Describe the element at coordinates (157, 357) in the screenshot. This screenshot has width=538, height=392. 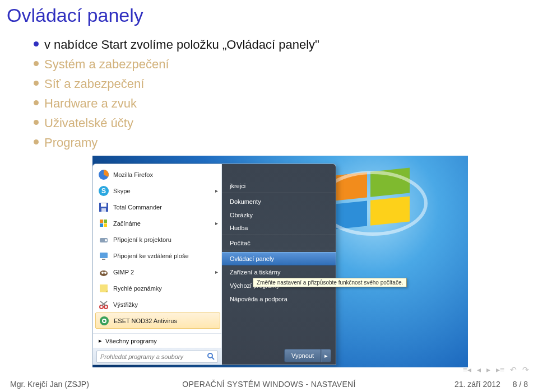
I see `search-input` at that location.